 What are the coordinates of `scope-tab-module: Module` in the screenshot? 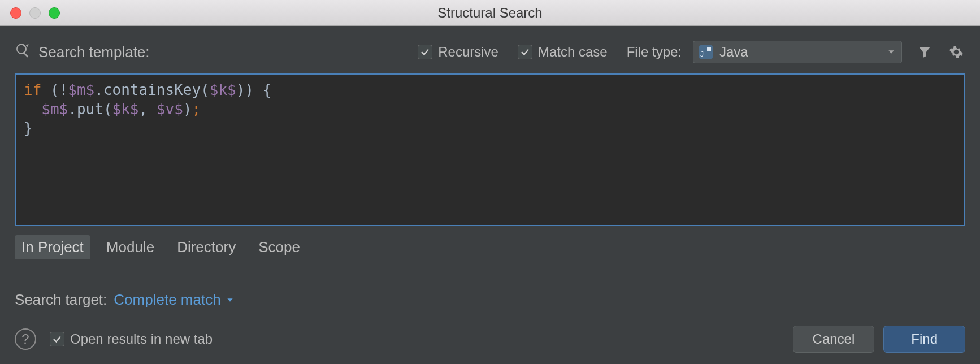 It's located at (130, 248).